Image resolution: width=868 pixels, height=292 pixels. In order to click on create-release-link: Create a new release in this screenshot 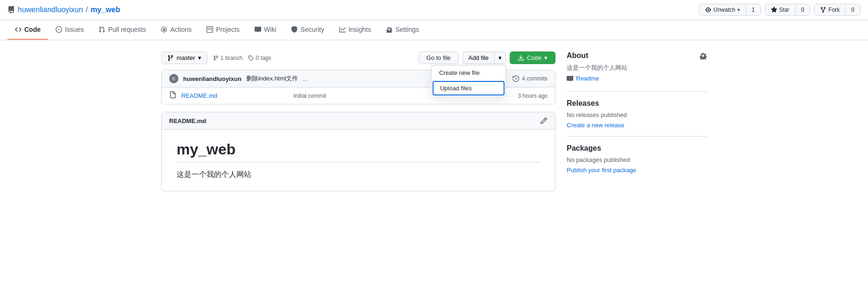, I will do `click(596, 125)`.